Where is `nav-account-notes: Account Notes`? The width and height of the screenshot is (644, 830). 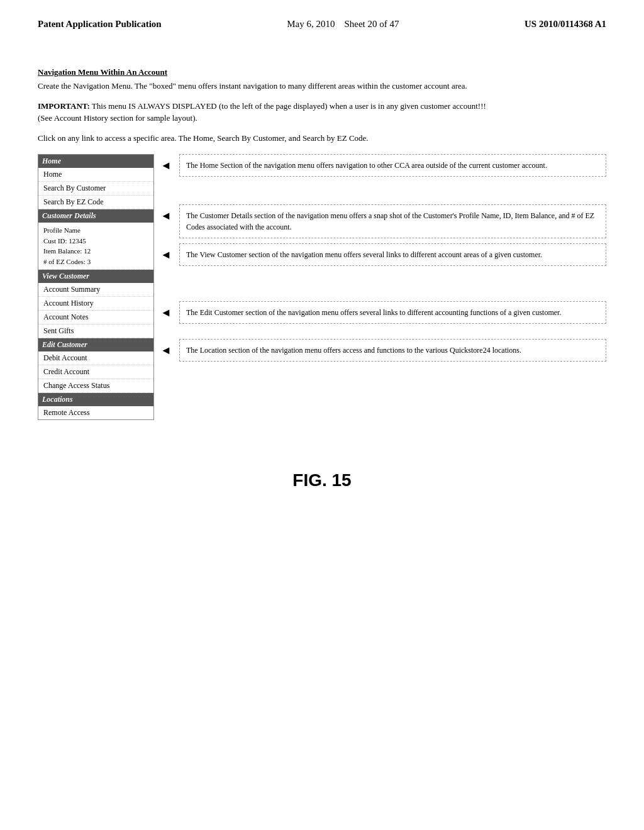 nav-account-notes: Account Notes is located at coordinates (96, 318).